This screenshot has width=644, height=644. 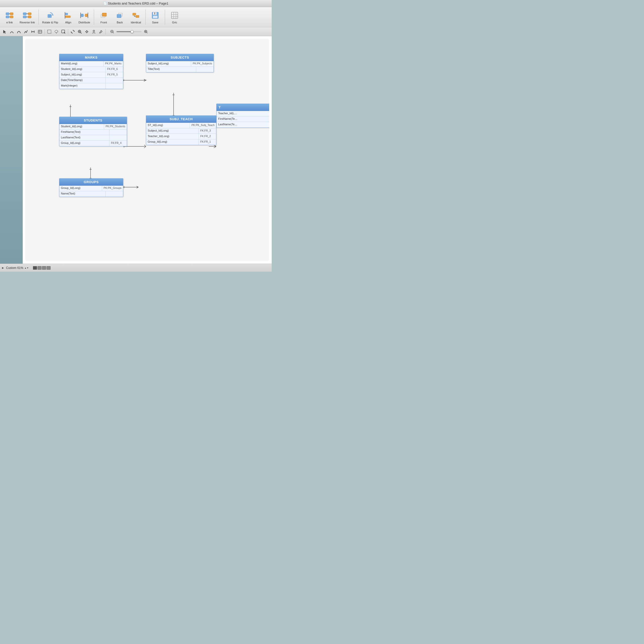 I want to click on zoom-in-button, so click(x=146, y=32).